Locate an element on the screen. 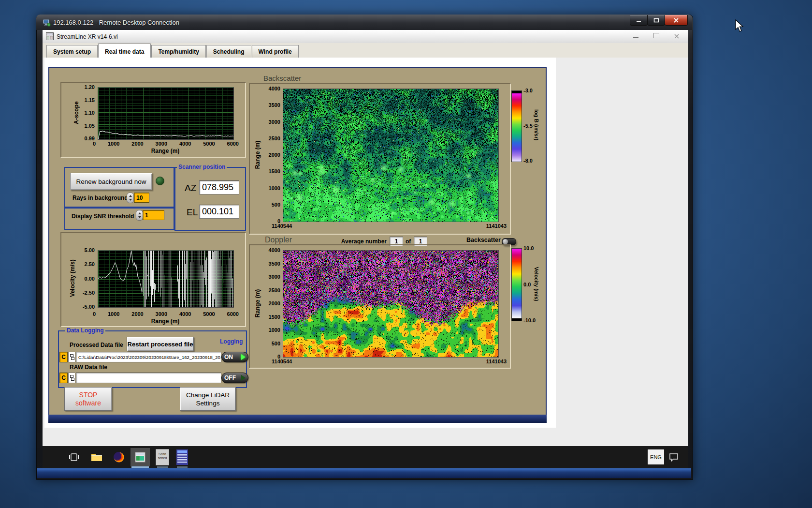 Image resolution: width=812 pixels, height=508 pixels. rdp-bottom-border is located at coordinates (364, 473).